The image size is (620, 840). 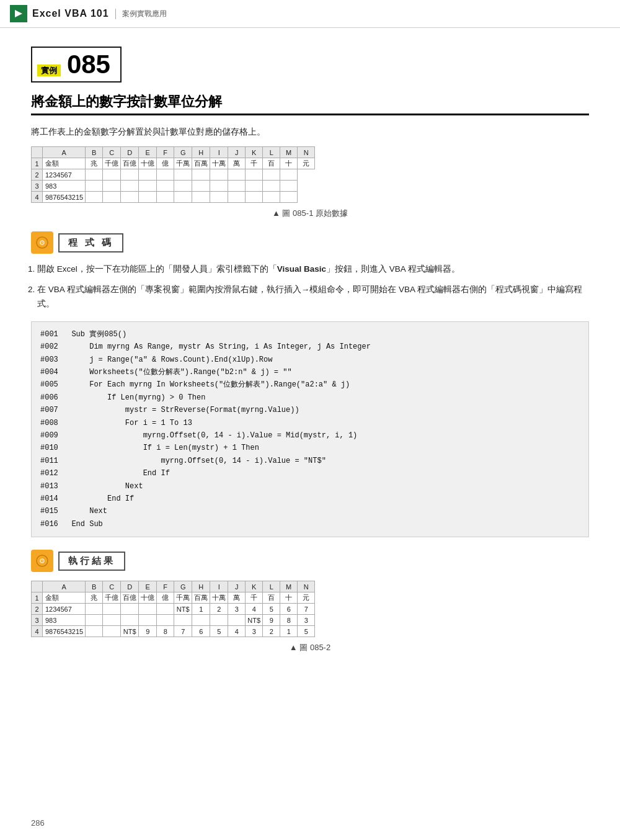 I want to click on cell-d4: NT$, so click(x=130, y=632).